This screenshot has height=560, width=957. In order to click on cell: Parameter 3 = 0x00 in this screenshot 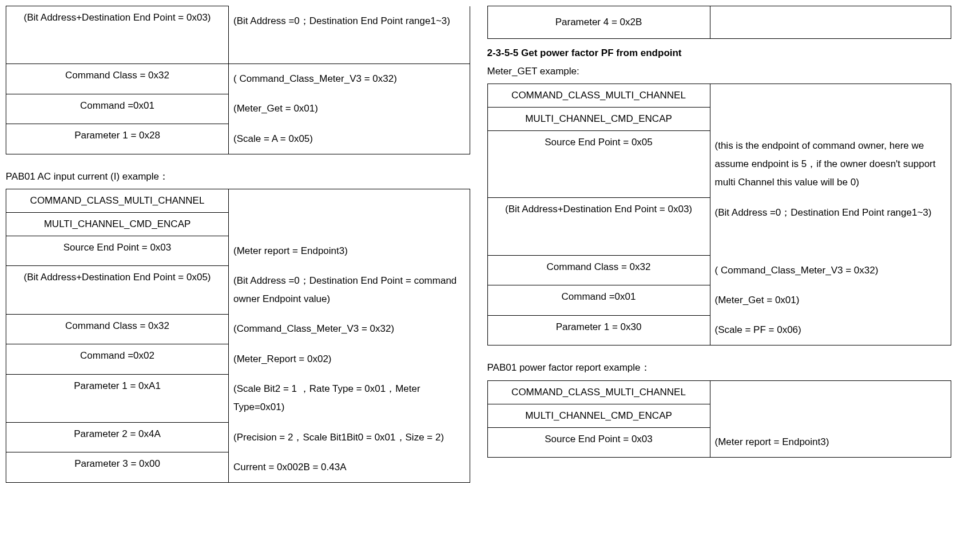, I will do `click(118, 468)`.